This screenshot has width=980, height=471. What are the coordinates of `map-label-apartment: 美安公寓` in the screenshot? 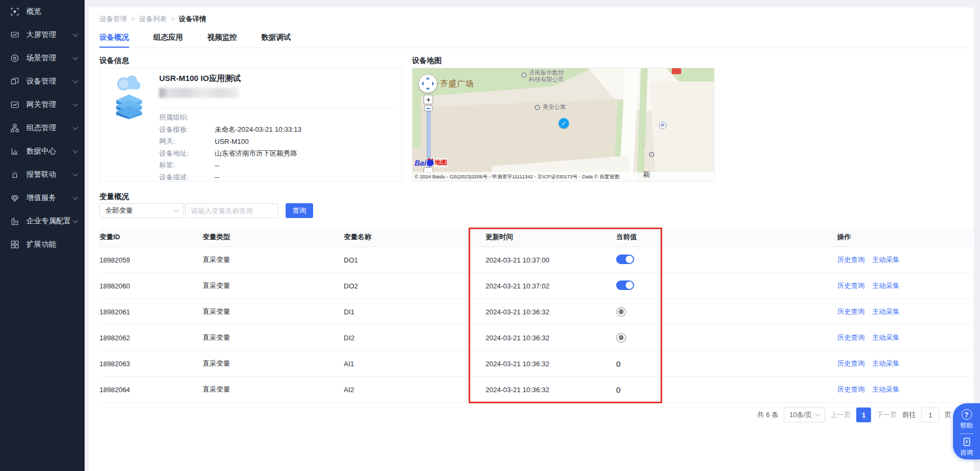 It's located at (554, 107).